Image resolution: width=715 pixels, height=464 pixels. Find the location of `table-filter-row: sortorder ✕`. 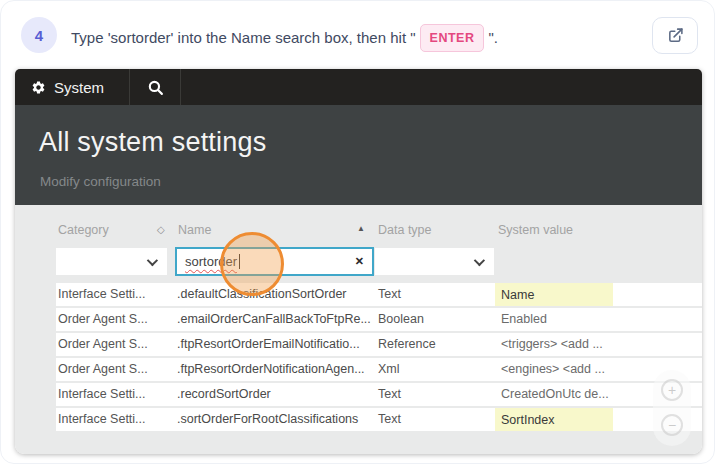

table-filter-row: sortorder ✕ is located at coordinates (358, 262).